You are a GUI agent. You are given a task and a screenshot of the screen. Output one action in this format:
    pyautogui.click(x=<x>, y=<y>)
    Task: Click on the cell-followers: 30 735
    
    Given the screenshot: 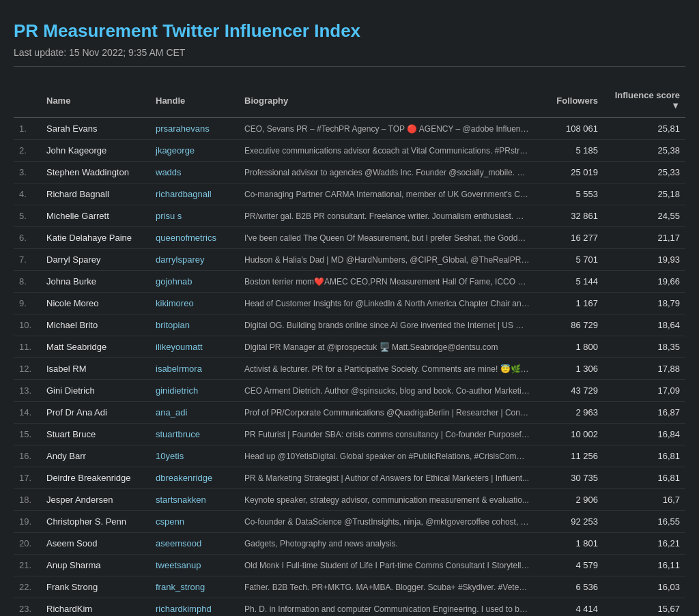 What is the action you would take?
    pyautogui.click(x=569, y=478)
    